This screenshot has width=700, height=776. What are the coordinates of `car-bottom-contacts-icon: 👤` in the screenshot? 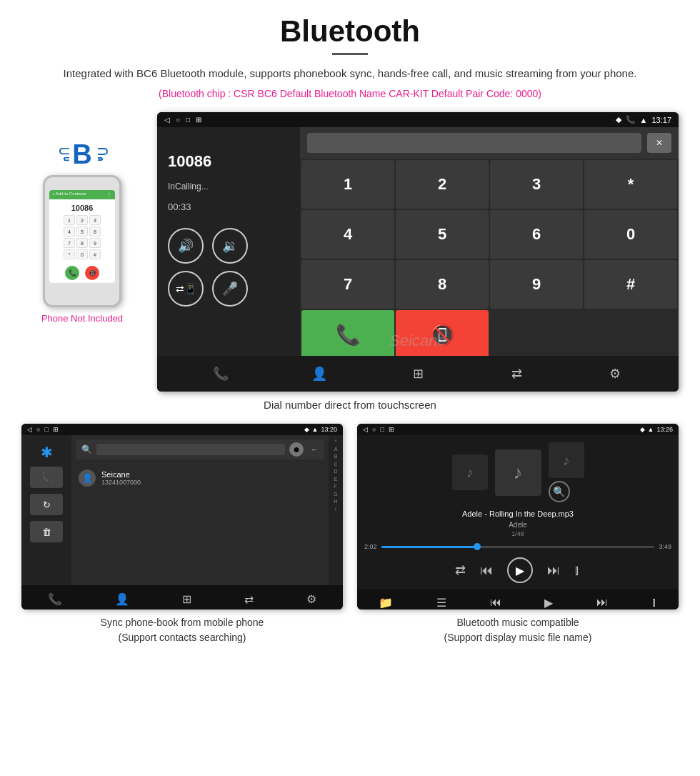 It's located at (319, 374).